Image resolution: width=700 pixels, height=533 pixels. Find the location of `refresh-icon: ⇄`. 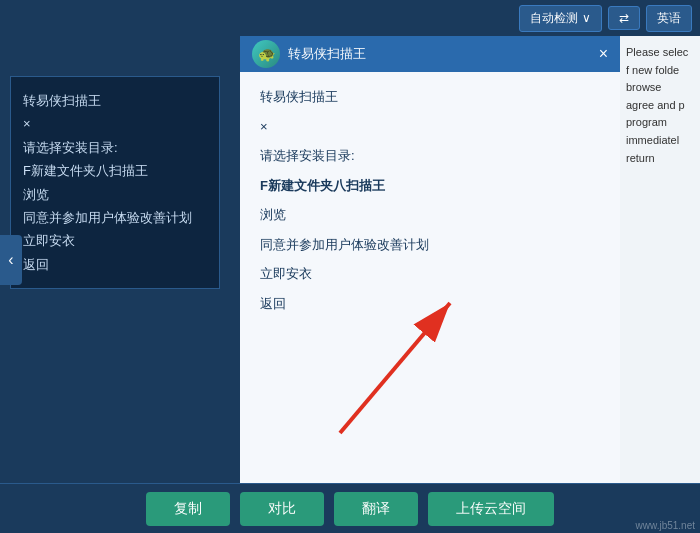

refresh-icon: ⇄ is located at coordinates (624, 18).